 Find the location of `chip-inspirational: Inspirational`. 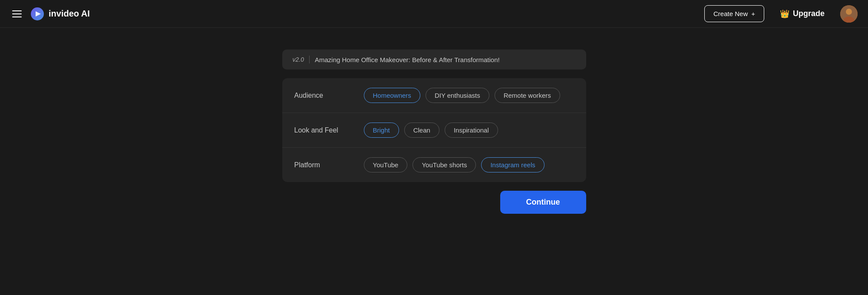

chip-inspirational: Inspirational is located at coordinates (472, 130).